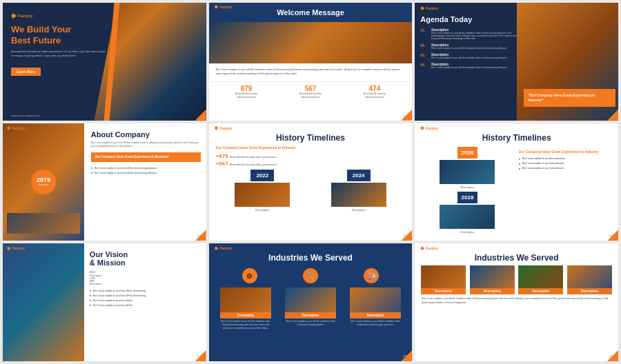 The height and width of the screenshot is (364, 621). I want to click on slide-6: Factory History Timelines 2026 Descripti…, so click(516, 182).